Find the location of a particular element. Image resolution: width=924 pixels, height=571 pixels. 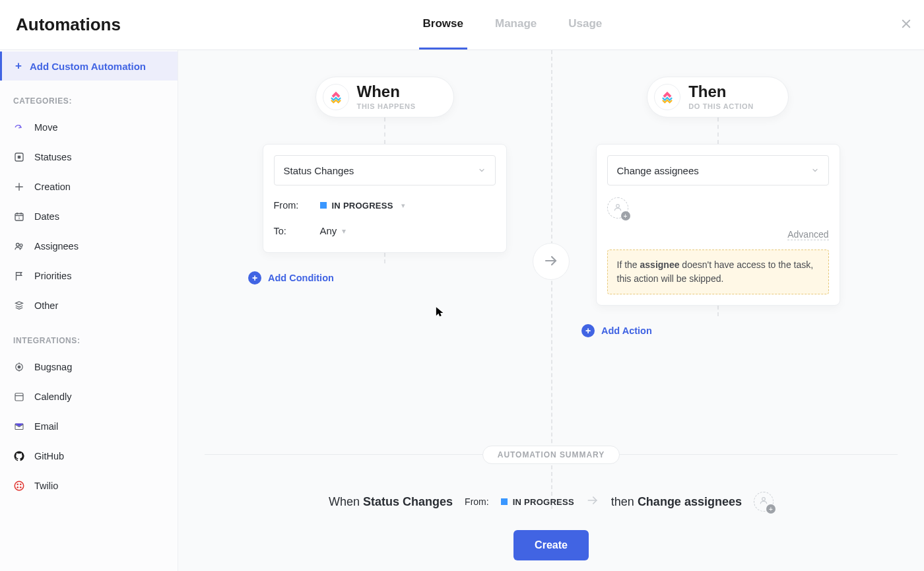

sidebar-item-label: Email is located at coordinates (46, 426).